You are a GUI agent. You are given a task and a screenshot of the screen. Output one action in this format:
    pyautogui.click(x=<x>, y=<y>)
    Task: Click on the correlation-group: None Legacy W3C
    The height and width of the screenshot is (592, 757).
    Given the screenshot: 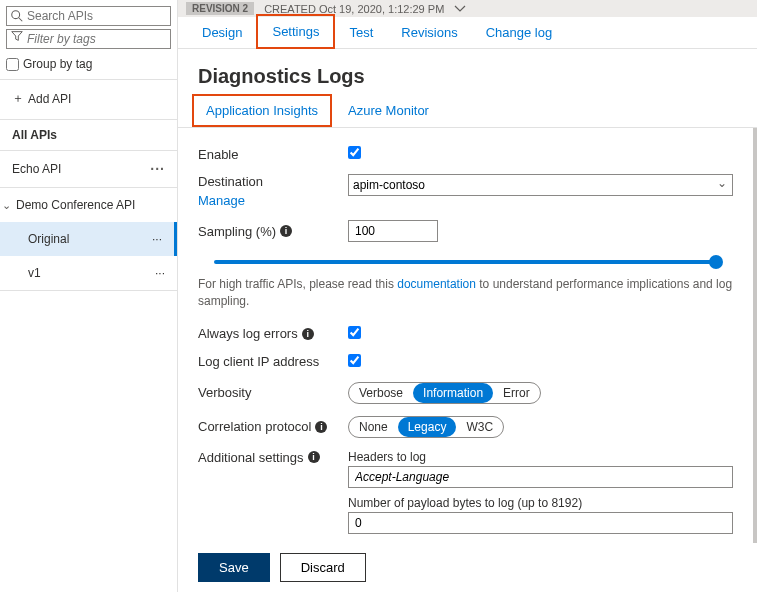 What is the action you would take?
    pyautogui.click(x=426, y=427)
    